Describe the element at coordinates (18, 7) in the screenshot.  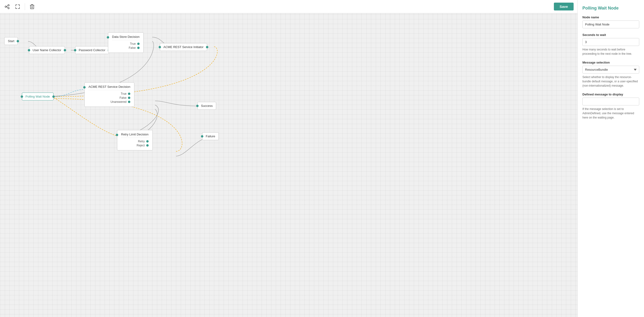
I see `expand-icon` at that location.